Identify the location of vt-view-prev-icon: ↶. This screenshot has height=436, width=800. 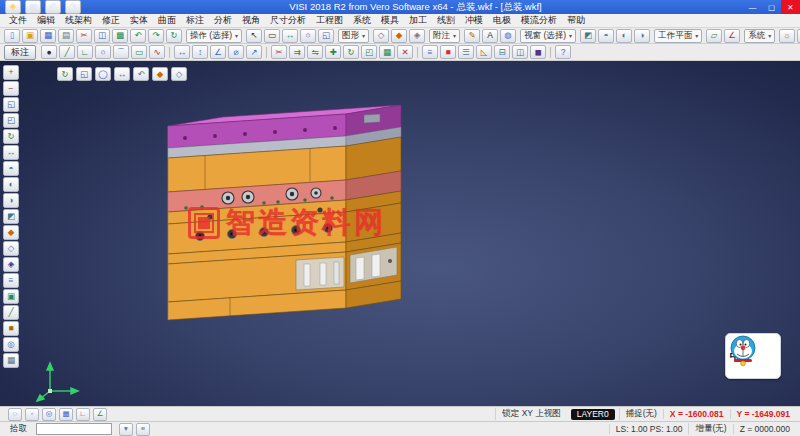
(141, 74).